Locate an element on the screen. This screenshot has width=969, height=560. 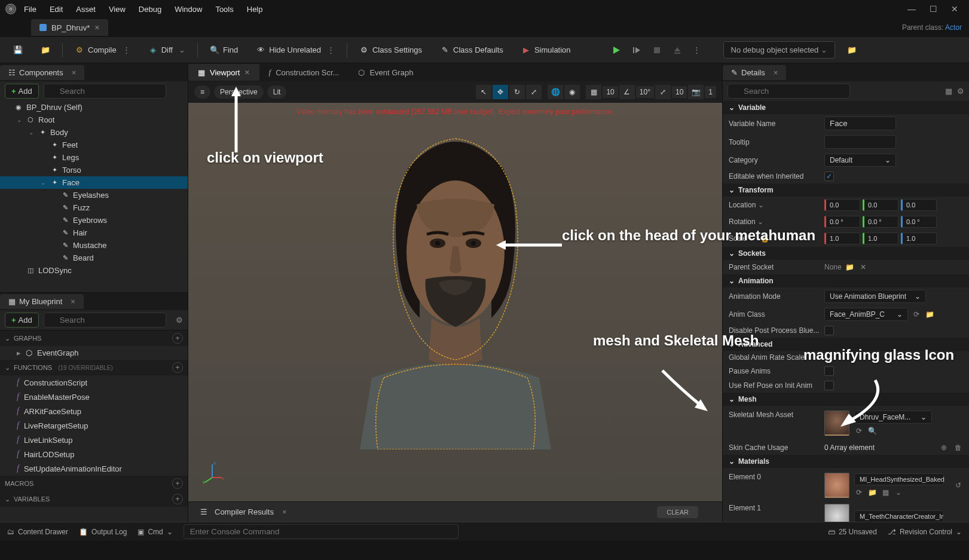
add-component-button: +Add is located at coordinates (22, 91).